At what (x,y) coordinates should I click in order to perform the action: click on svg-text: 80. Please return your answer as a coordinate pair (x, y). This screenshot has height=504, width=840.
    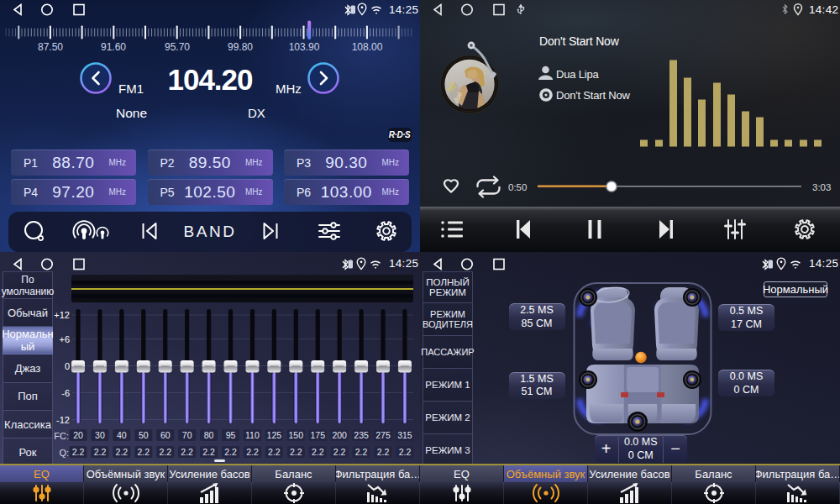
    Looking at the image, I should click on (209, 435).